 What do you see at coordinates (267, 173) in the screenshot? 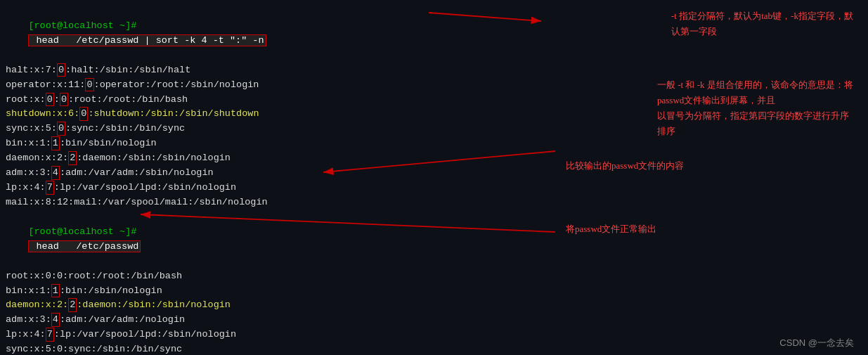
I see `output-line-adm1: adm:x:3:4:adm:/var/adm:/sbin/nologin` at bounding box center [267, 173].